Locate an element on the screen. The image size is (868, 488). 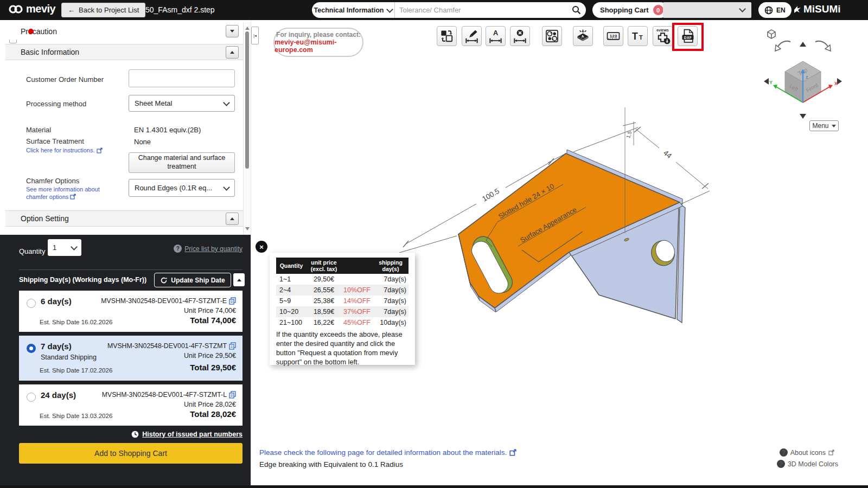
shipping-days-title: Shipping Day(s) (Working days (Mo-Fr)) is located at coordinates (86, 280).